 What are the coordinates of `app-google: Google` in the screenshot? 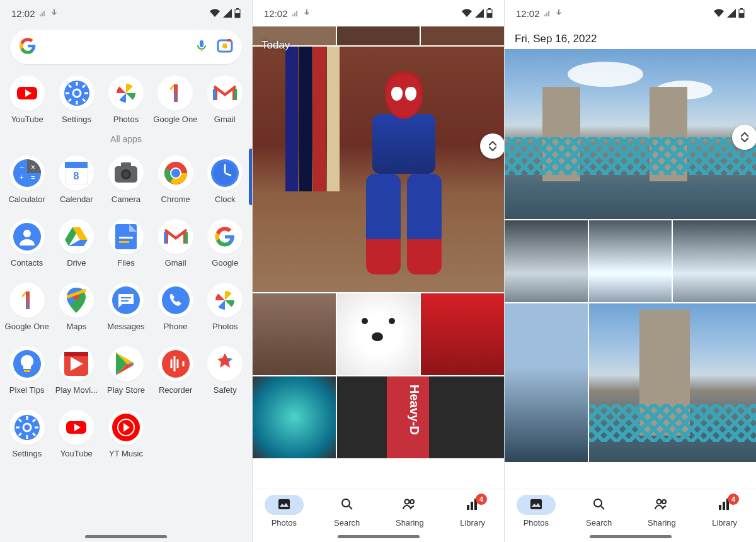 It's located at (225, 243).